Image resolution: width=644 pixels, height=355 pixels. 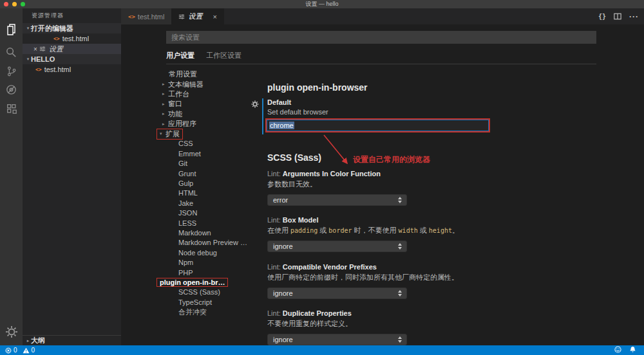 I want to click on lint-setting-description: 参数数目无效。, so click(x=402, y=184).